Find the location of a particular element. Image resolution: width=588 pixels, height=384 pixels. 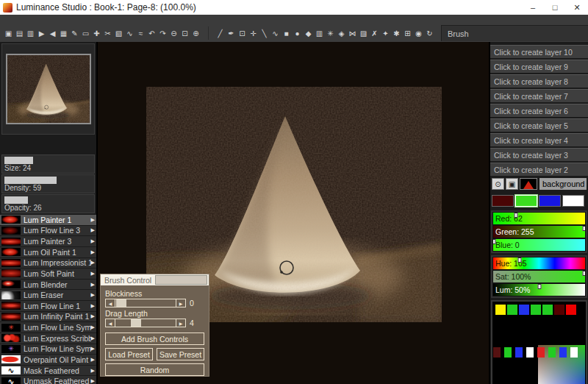

background-layer-row: ⊙ ▣ background is located at coordinates (539, 184).